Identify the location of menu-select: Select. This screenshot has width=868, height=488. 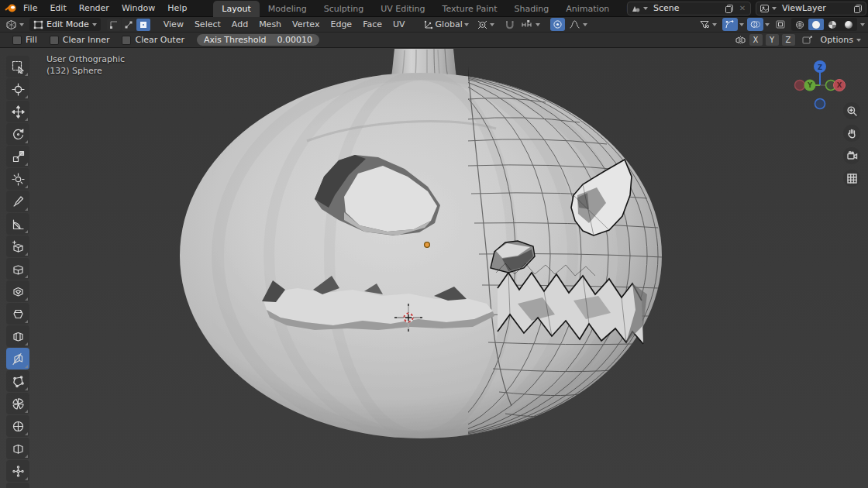
(208, 25).